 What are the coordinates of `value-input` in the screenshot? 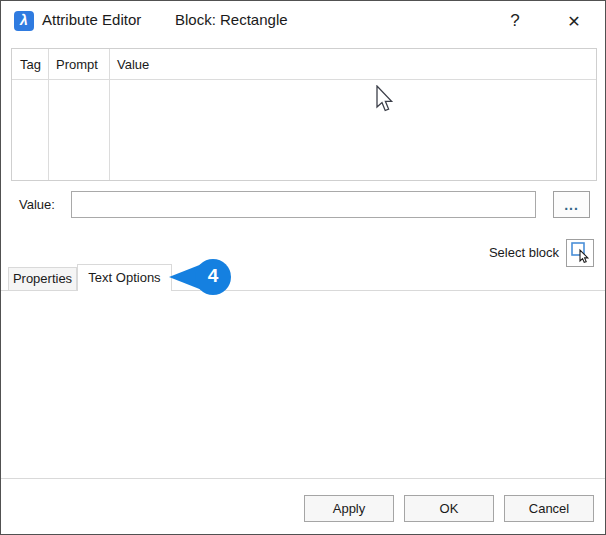 It's located at (304, 204).